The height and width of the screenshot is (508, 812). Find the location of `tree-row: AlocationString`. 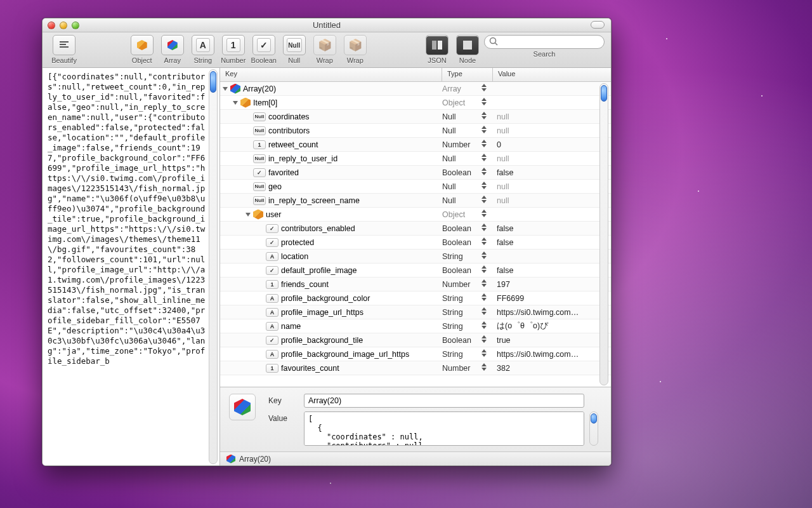

tree-row: AlocationString is located at coordinates (416, 257).